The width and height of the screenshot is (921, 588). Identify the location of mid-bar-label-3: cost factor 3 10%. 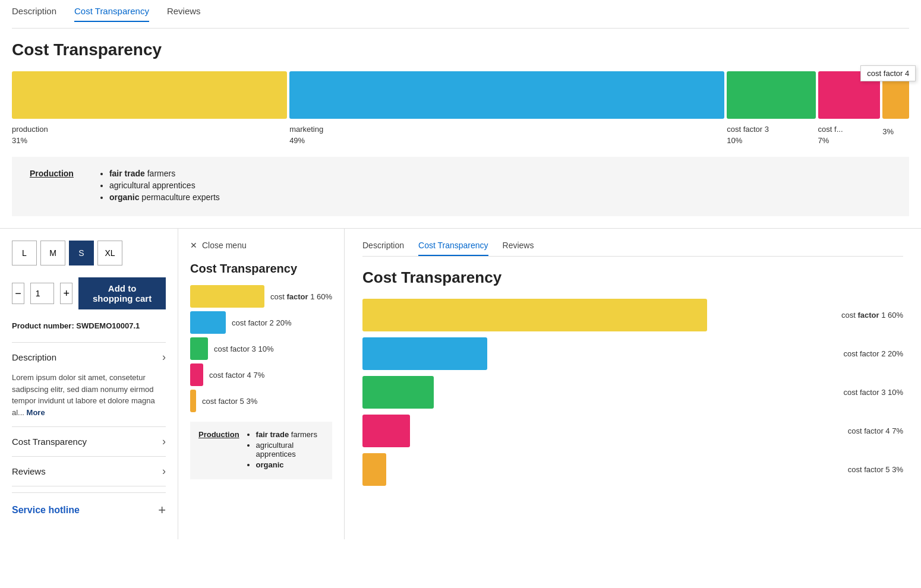
(244, 349).